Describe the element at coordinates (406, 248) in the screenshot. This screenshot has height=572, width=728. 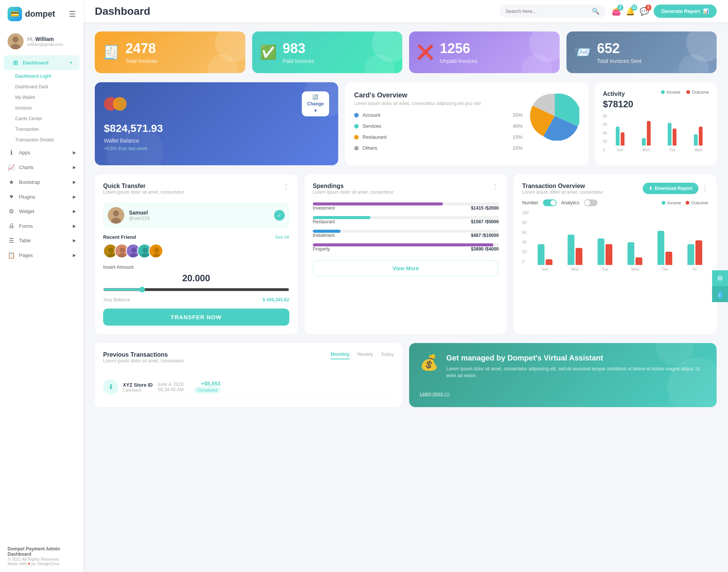
I see `spending-item-property: Property $3890 /$4000` at that location.